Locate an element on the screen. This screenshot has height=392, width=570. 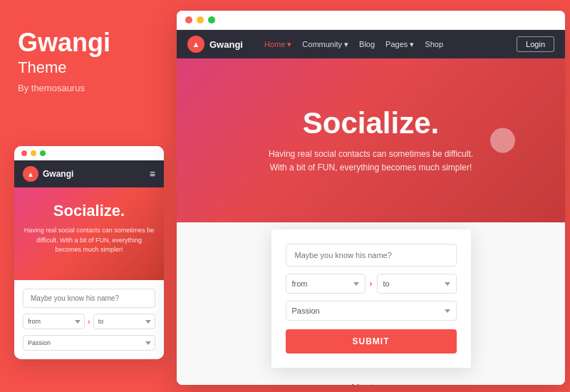
desktop-top-bar is located at coordinates (370, 20).